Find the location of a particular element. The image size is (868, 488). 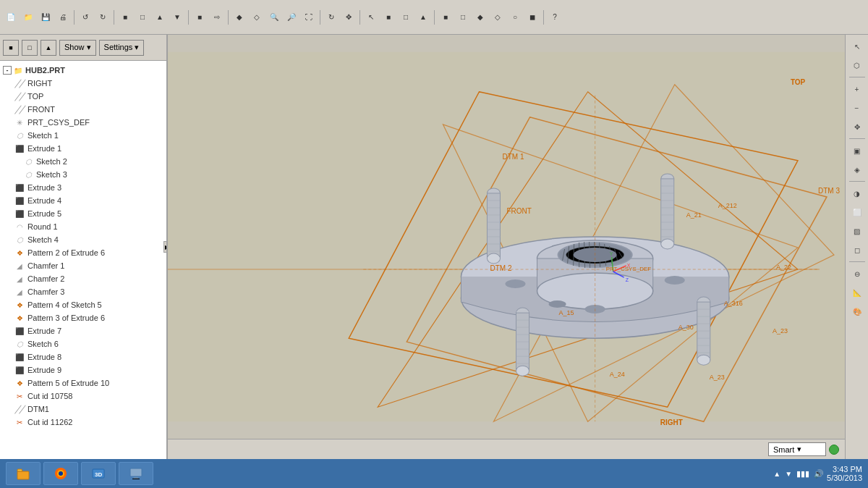

tree-item-pattern3-extrude6: ❖Pattern 3 of Extrude 6 is located at coordinates (83, 318).